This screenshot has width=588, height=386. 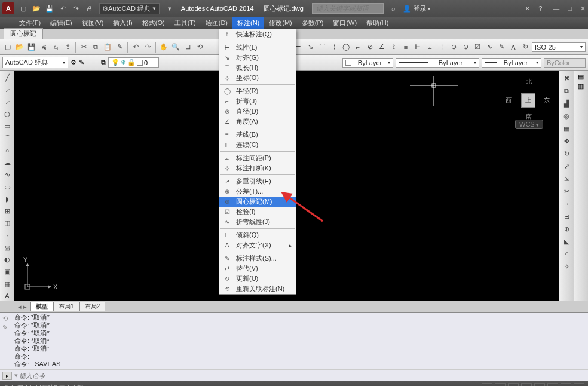 What do you see at coordinates (7, 259) in the screenshot?
I see `gradient-icon: ◐` at bounding box center [7, 259].